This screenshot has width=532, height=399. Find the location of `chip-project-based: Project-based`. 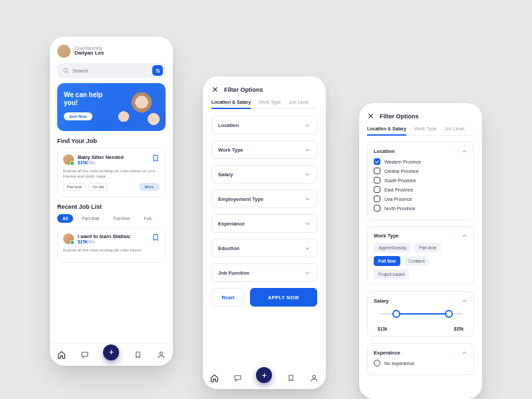

chip-project-based: Project-based is located at coordinates (391, 274).